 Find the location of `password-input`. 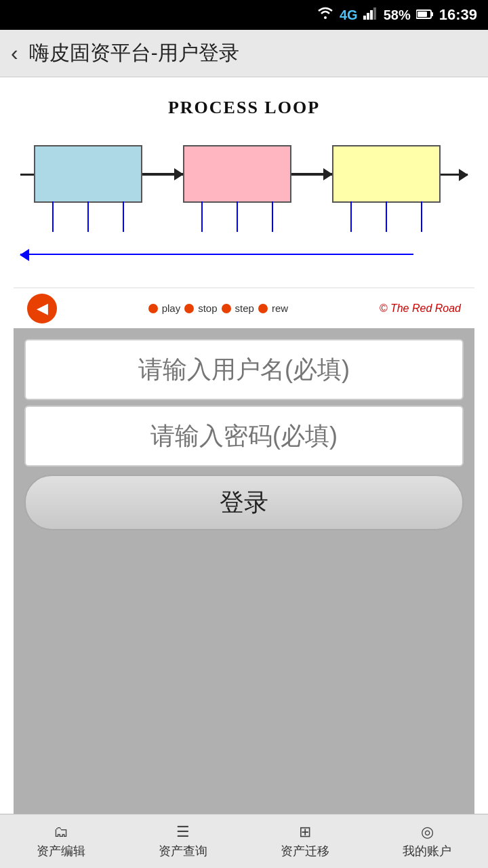

password-input is located at coordinates (244, 436).